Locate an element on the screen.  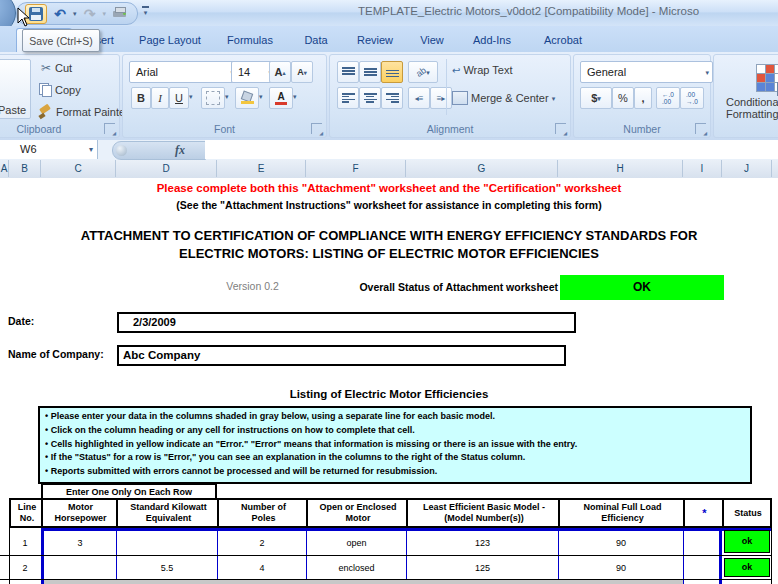
column-header-G: G is located at coordinates (482, 168).